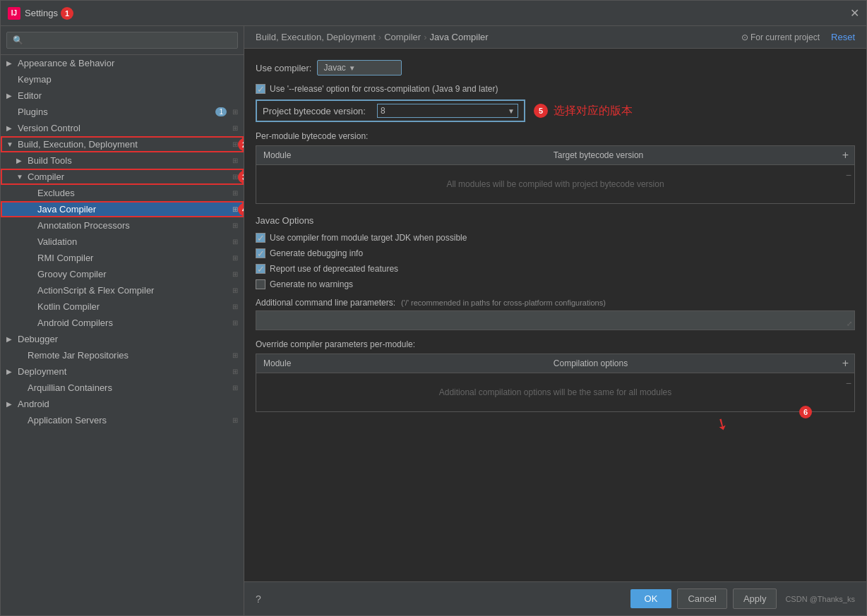 Image resolution: width=867 pixels, height=616 pixels. What do you see at coordinates (806, 412) in the screenshot?
I see `annotation-6: 6` at bounding box center [806, 412].